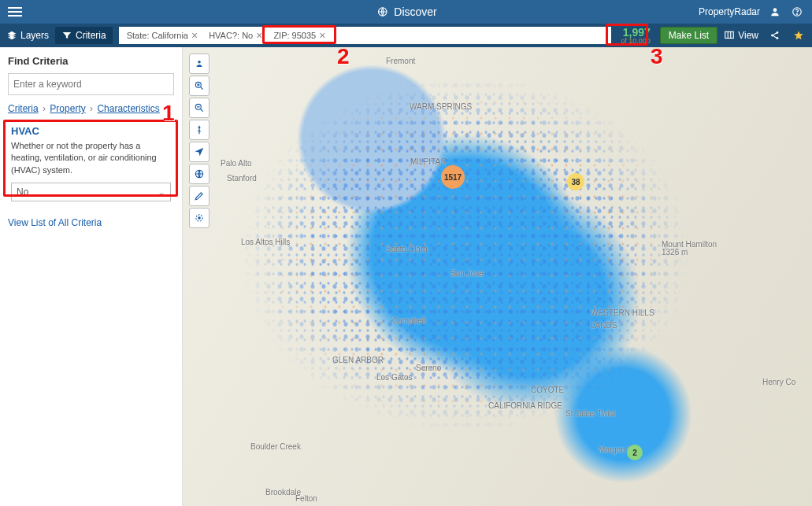 The image size is (812, 506). Describe the element at coordinates (91, 61) in the screenshot. I see `find-criteria-heading: Find Criteria` at that location.